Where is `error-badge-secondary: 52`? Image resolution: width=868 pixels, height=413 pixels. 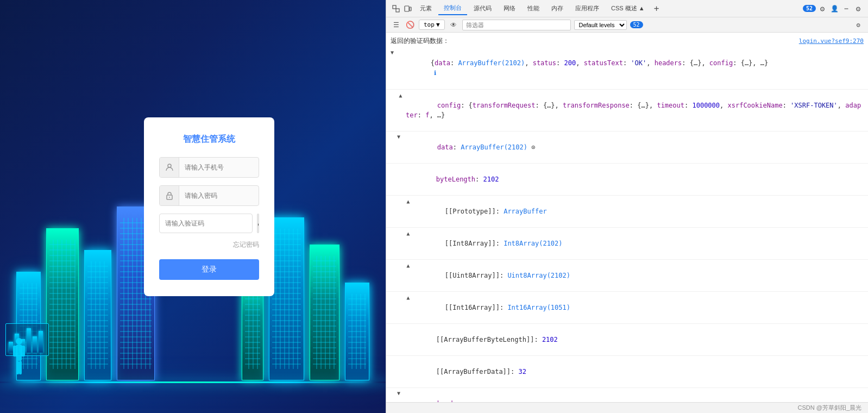
error-badge-secondary: 52 is located at coordinates (637, 25).